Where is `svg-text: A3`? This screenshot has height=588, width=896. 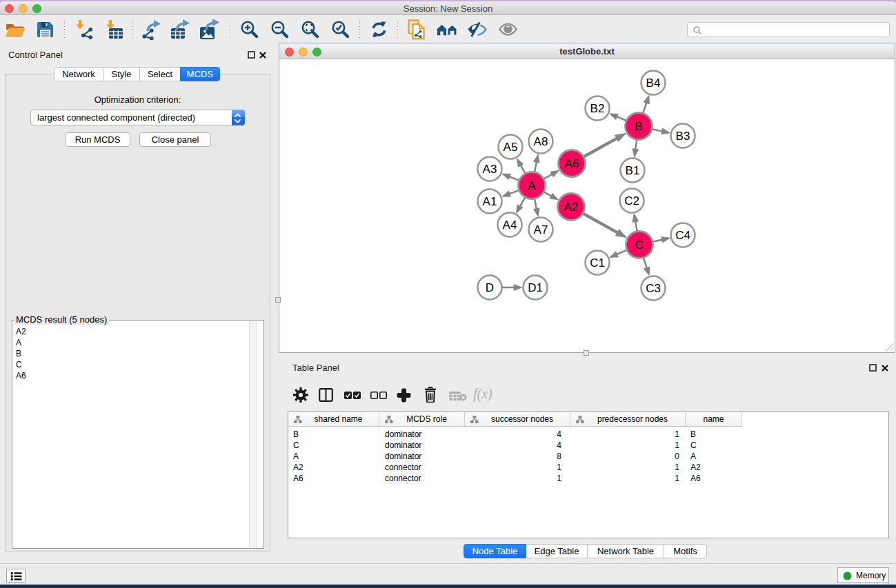
svg-text: A3 is located at coordinates (490, 170).